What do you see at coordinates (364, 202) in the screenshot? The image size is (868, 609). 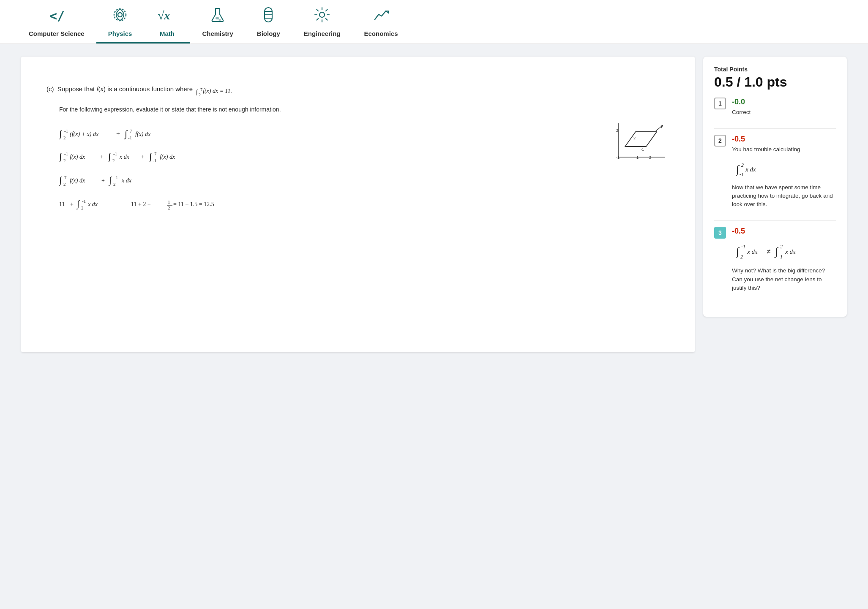 I see `work-row-4: 11 + ∫ -1 2 x dx 11 + 2 − 1 2 = 11 + 1.5…` at bounding box center [364, 202].